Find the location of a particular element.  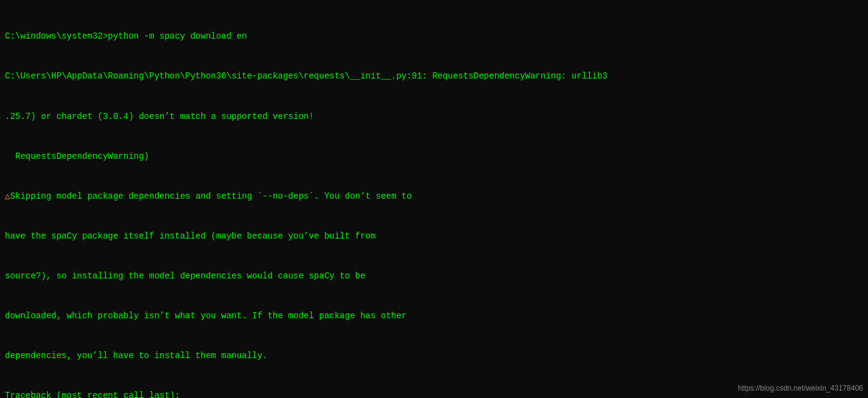

warning-icon: △ is located at coordinates (7, 196).